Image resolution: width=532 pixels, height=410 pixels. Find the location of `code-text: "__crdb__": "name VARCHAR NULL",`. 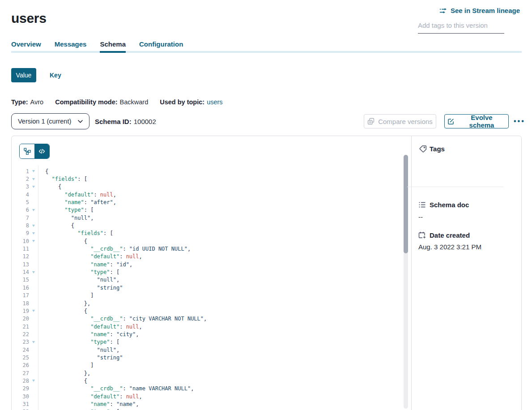

code-text: "__crdb__": "name VARCHAR NULL", is located at coordinates (116, 389).